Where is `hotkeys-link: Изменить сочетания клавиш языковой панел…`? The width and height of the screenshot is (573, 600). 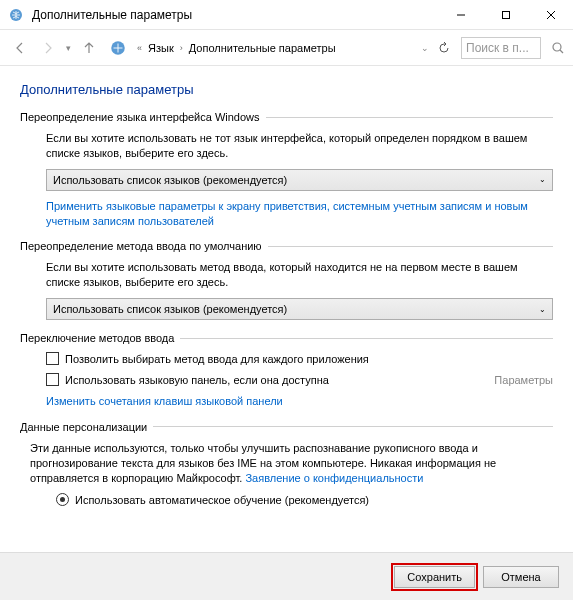
hotkeys-link: Изменить сочетания клавиш языковой панел… is located at coordinates (300, 402).